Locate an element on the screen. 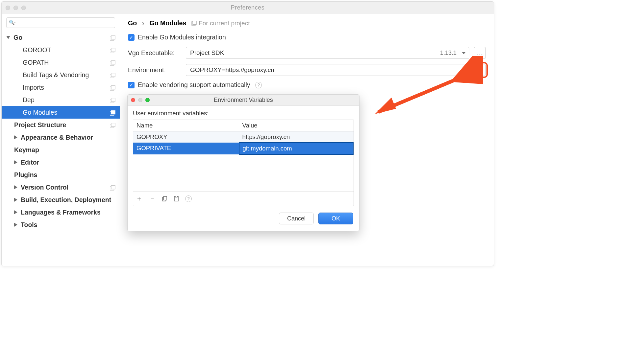 This screenshot has width=644, height=343. chevron-down-icon: ▾ is located at coordinates (15, 22).